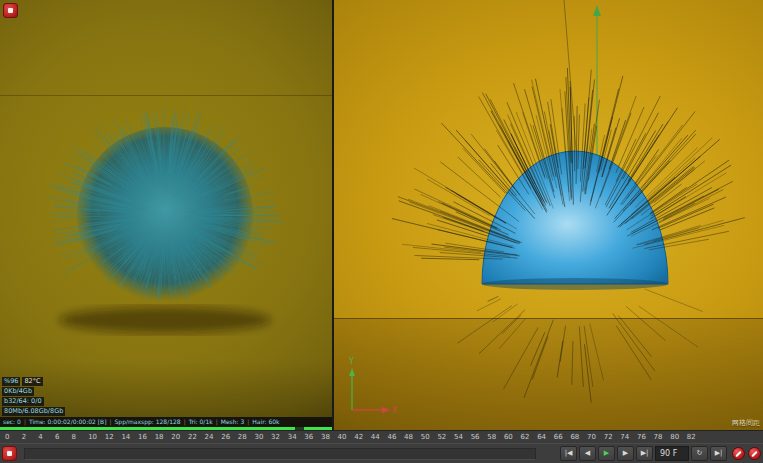 This screenshot has height=463, width=763. What do you see at coordinates (24, 437) in the screenshot?
I see `timeline-tick: 2` at bounding box center [24, 437].